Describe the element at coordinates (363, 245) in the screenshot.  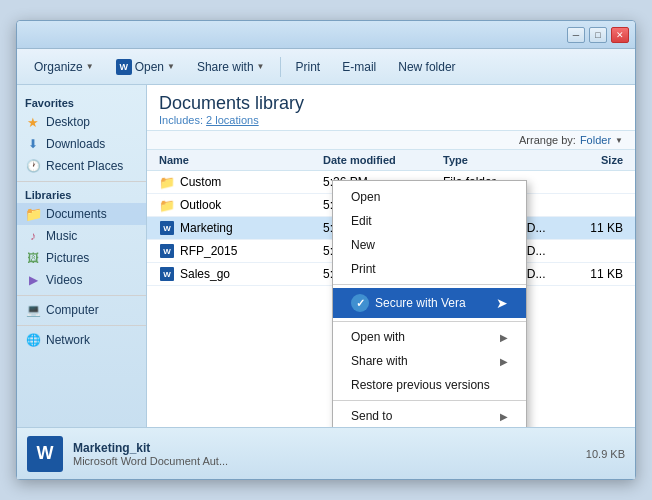
I see `ctx-new-label: New` at that location.